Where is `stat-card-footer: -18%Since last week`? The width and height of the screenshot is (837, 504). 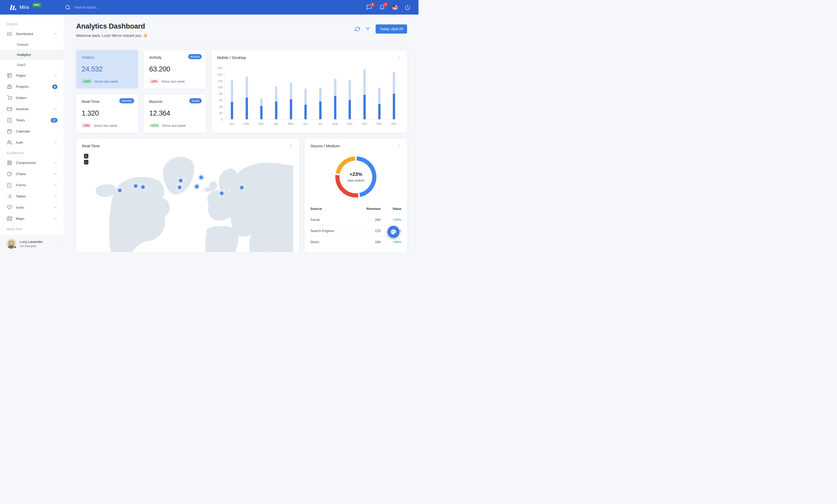
stat-card-footer: -18%Since last week is located at coordinates (107, 126).